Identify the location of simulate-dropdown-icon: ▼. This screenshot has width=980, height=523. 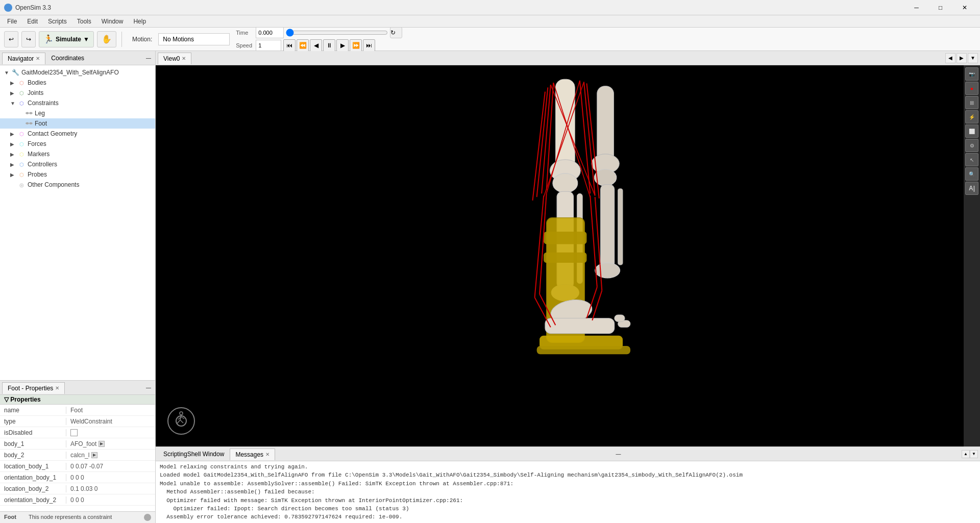
(86, 39).